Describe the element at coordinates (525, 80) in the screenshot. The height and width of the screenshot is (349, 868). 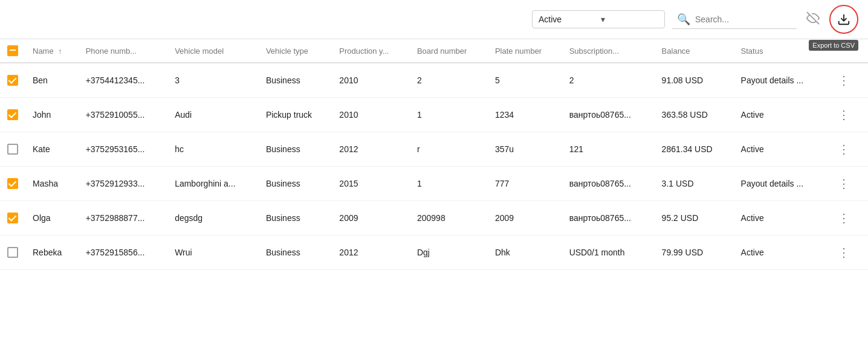
I see `row-plate-number: 5` at that location.